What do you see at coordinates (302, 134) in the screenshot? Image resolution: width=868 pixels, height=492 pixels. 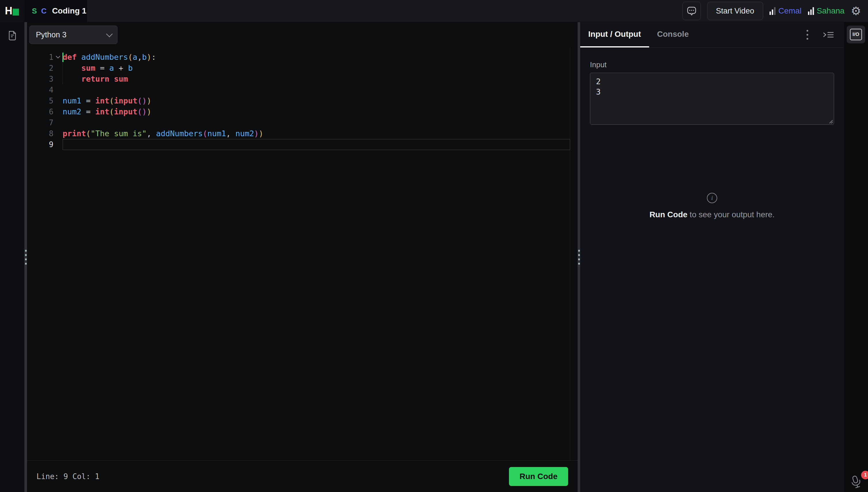 I see `code-line: 8print("The sum is", addNumbers(num1, nu…` at bounding box center [302, 134].